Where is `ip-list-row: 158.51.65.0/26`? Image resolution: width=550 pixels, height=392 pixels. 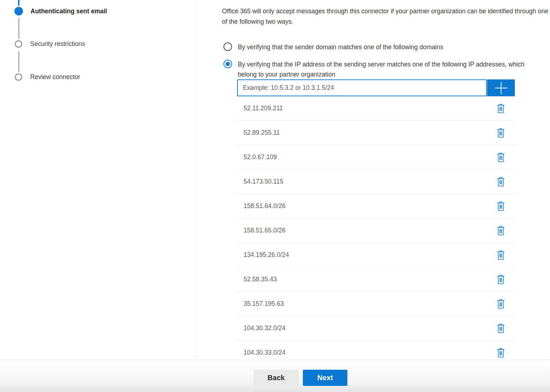
ip-list-row: 158.51.65.0/26 is located at coordinates (375, 231).